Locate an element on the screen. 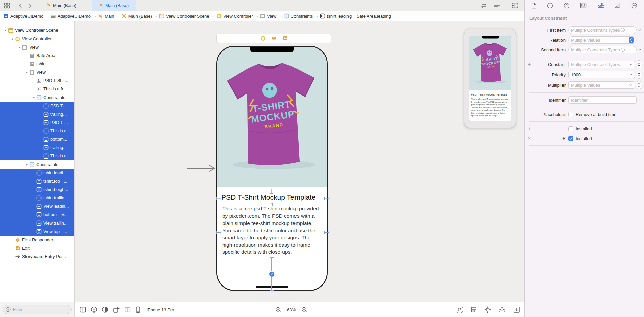  resolve-autolayout-icon is located at coordinates (502, 310).